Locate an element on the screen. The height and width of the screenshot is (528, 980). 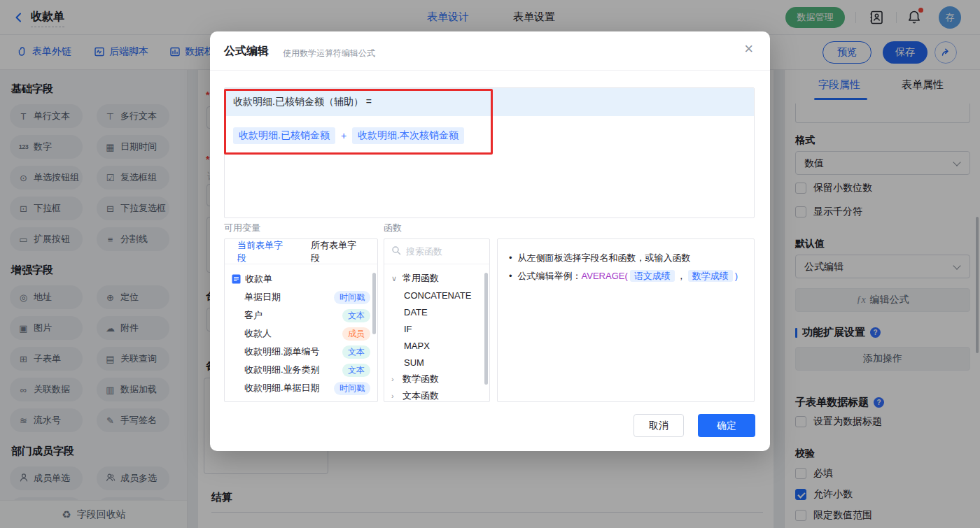
tip-line-1: • 从左侧面板选择字段名和函数，或输入函数 is located at coordinates (626, 258).